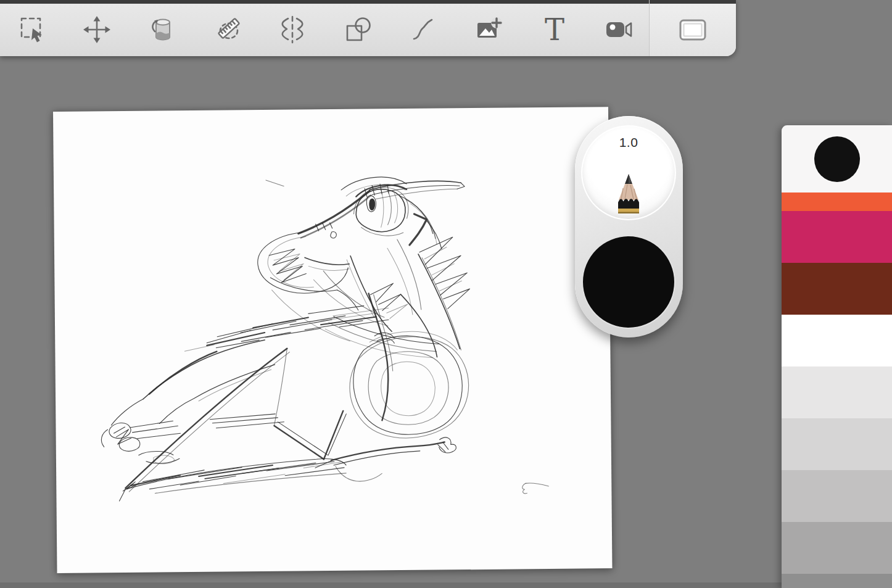 The image size is (892, 588). I want to click on palette-header, so click(836, 159).